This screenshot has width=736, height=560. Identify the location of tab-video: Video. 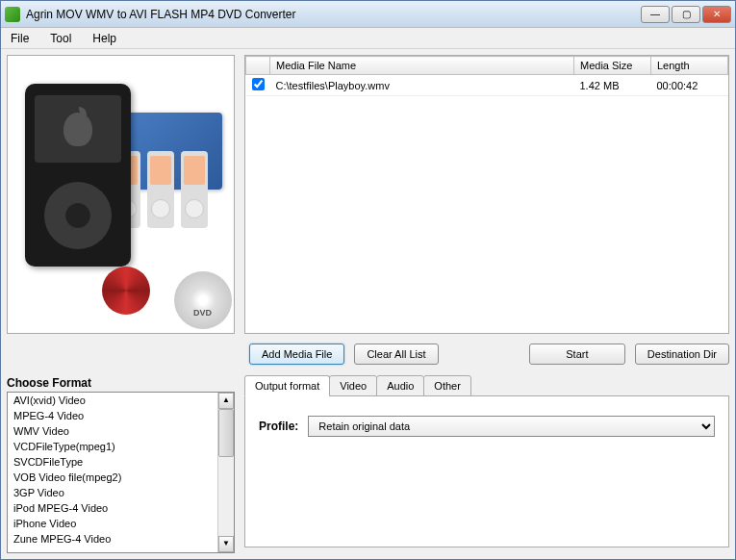
(353, 386).